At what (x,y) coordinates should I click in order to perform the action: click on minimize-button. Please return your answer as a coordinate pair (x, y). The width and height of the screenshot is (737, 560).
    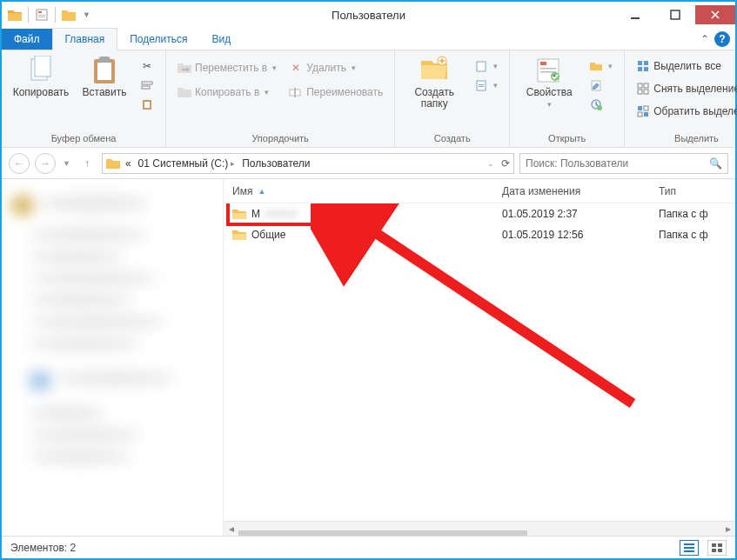
    Looking at the image, I should click on (635, 15).